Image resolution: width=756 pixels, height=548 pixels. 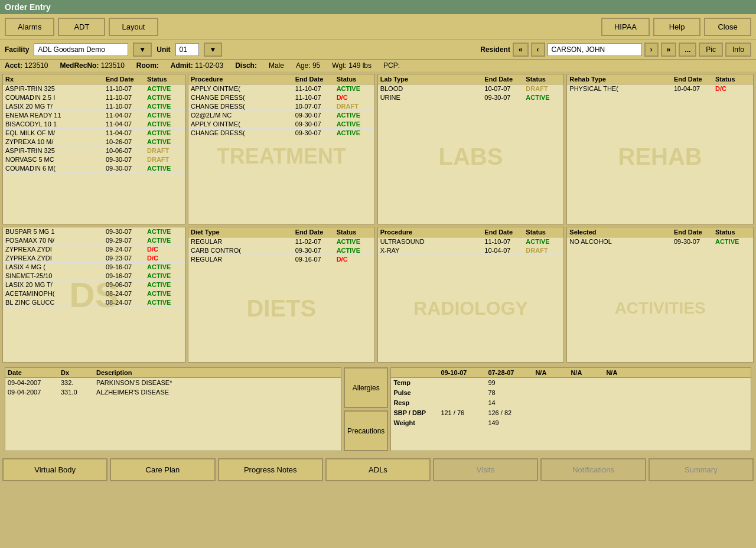 I want to click on unit-dropdown: ▼, so click(x=213, y=50).